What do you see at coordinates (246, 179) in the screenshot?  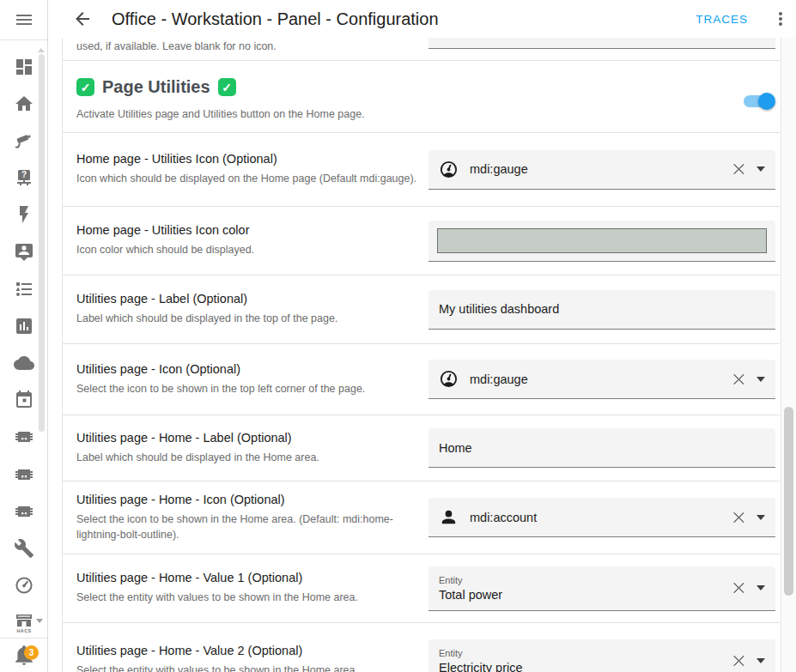 I see `field-description: Icon which should be displayed on the Ho…` at bounding box center [246, 179].